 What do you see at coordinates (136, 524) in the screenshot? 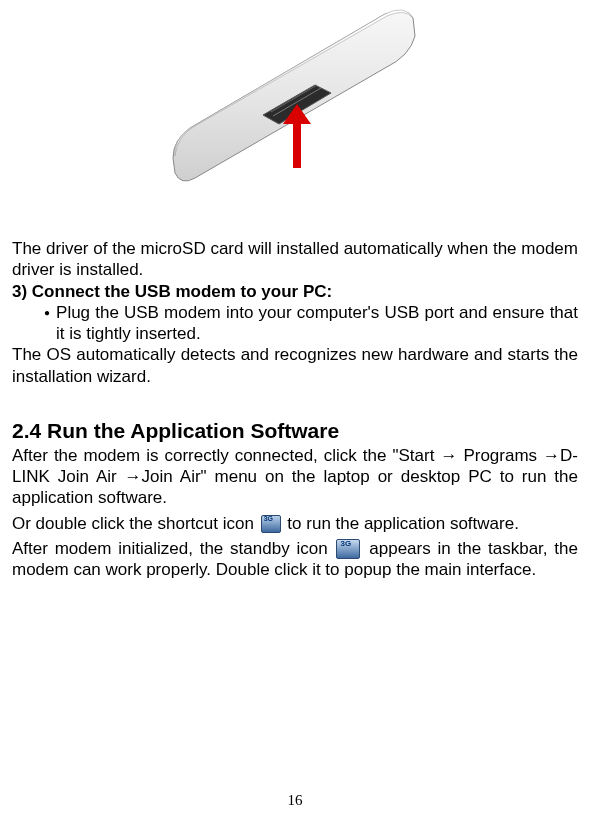
I see `para4-text-a: Or double click the shortcut icon` at bounding box center [136, 524].